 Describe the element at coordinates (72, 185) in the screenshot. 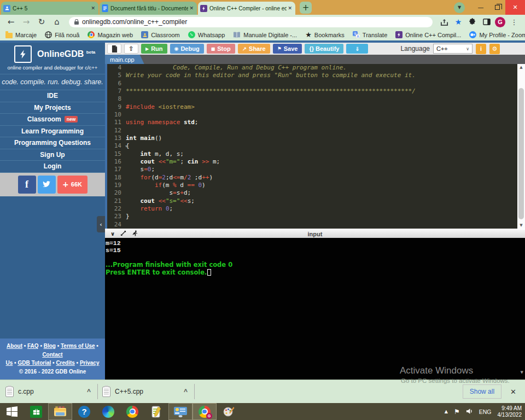

I see `share-count-button: +66K` at that location.